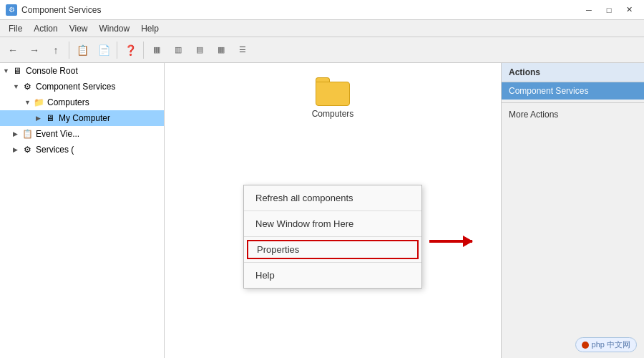 The height and width of the screenshot is (358, 644). Describe the element at coordinates (322, 50) in the screenshot. I see `toolbar: ← → ↑ 📋 📄 ❓ ▦ ▥ ▤ ▦ ☰` at that location.